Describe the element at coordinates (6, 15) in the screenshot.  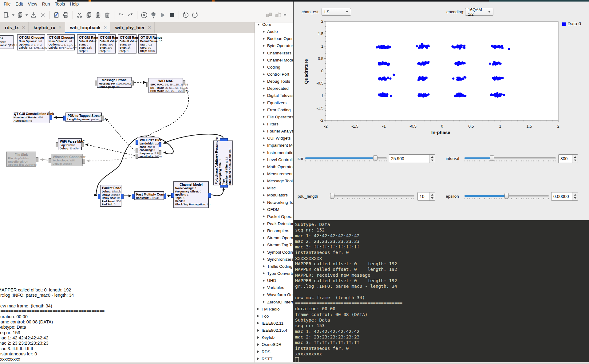
I see `new-flowgraph-icon` at that location.